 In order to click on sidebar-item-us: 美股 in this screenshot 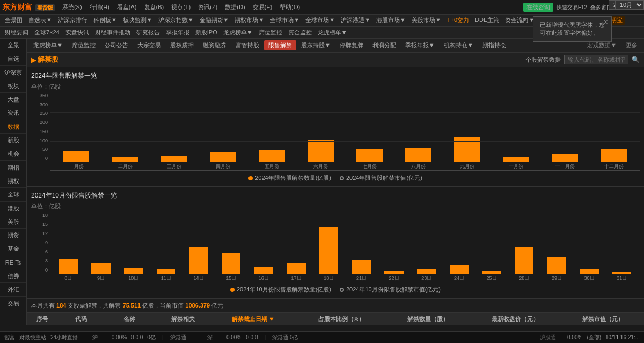, I will do `click(13, 222)`.